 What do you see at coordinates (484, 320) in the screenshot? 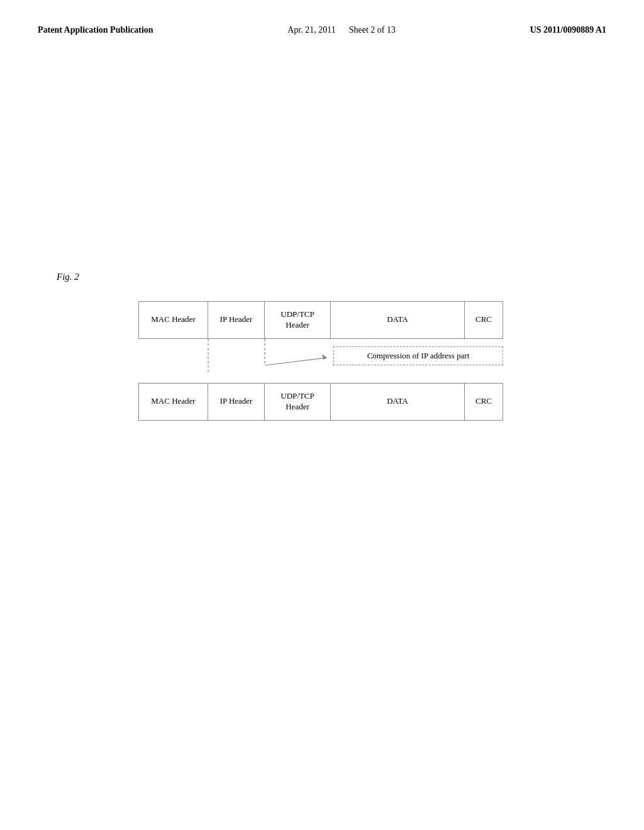
I see `top-crc-cell: CRC` at bounding box center [484, 320].